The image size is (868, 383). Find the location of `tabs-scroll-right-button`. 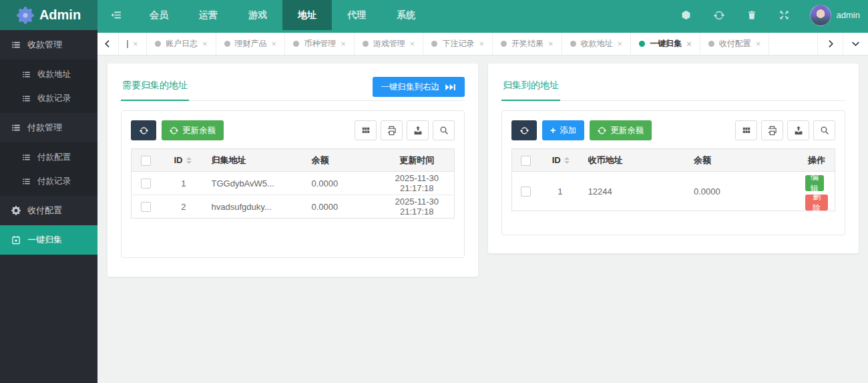

tabs-scroll-right-button is located at coordinates (830, 44).